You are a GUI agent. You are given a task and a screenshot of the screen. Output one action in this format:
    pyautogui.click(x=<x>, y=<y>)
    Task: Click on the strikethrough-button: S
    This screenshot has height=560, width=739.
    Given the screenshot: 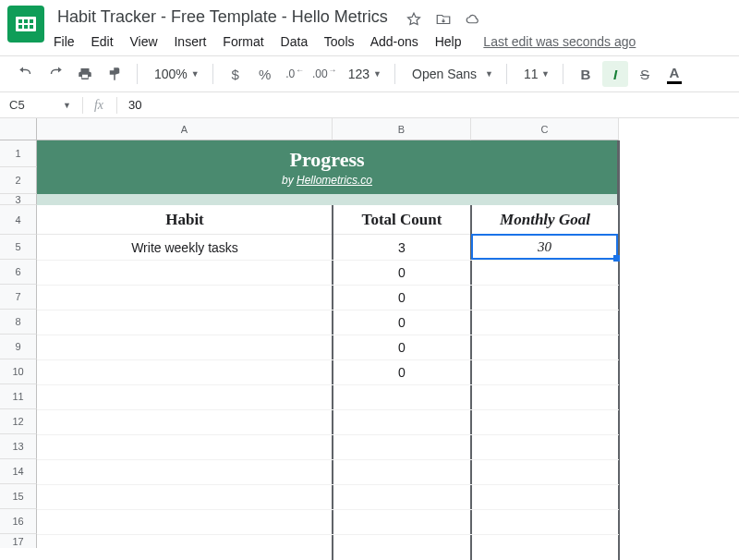 What is the action you would take?
    pyautogui.click(x=645, y=74)
    